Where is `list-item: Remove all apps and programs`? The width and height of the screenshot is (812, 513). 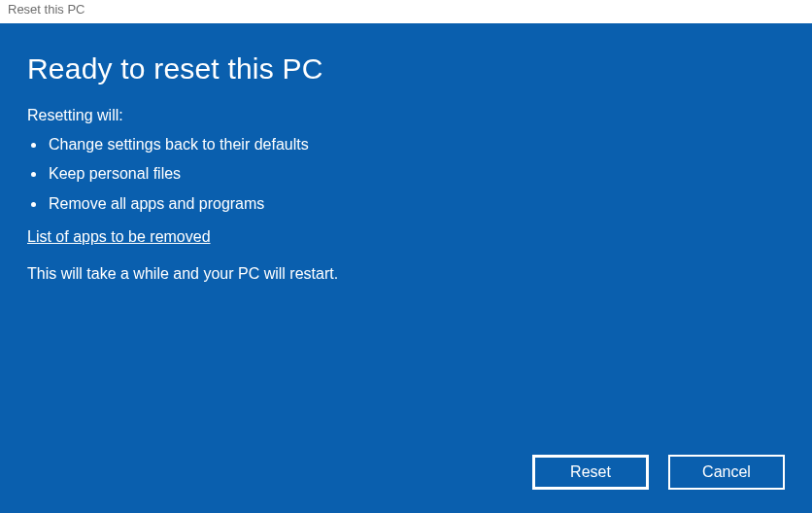 list-item: Remove all apps and programs is located at coordinates (416, 204).